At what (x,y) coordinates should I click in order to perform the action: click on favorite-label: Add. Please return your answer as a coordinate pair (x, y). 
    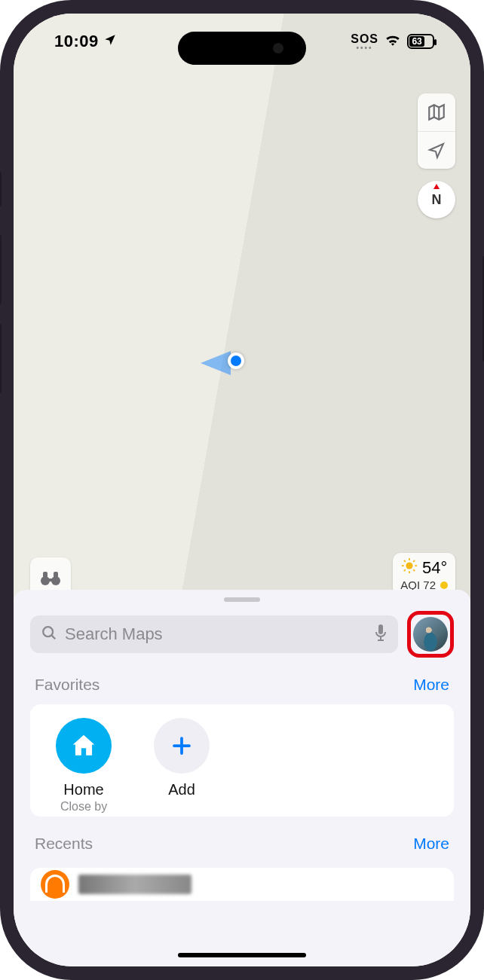
    Looking at the image, I should click on (182, 789).